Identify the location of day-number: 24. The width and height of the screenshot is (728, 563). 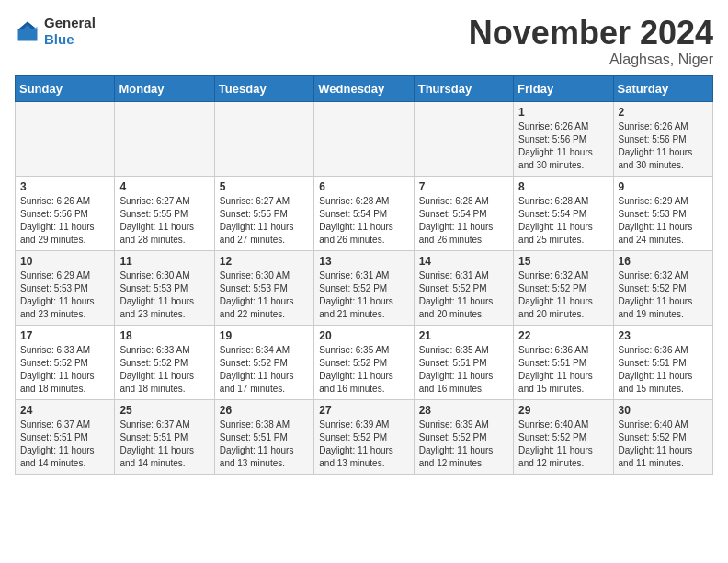
(64, 410).